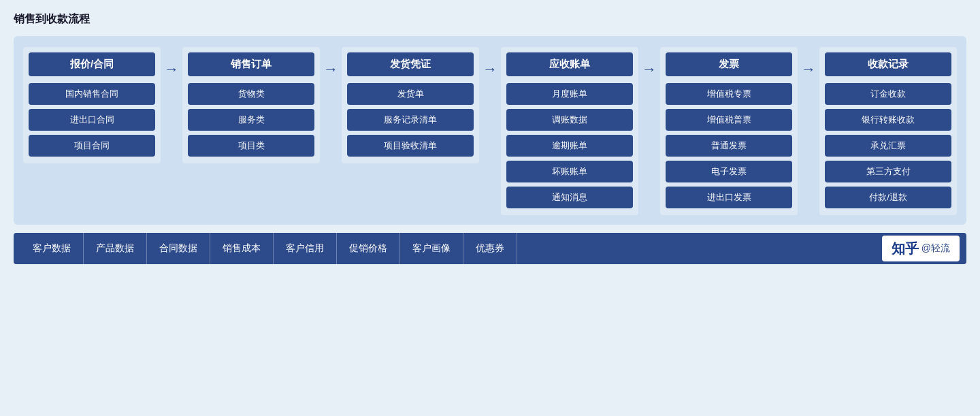 Image resolution: width=980 pixels, height=416 pixels. Describe the element at coordinates (888, 197) in the screenshot. I see `flow-item: 付款/退款` at that location.